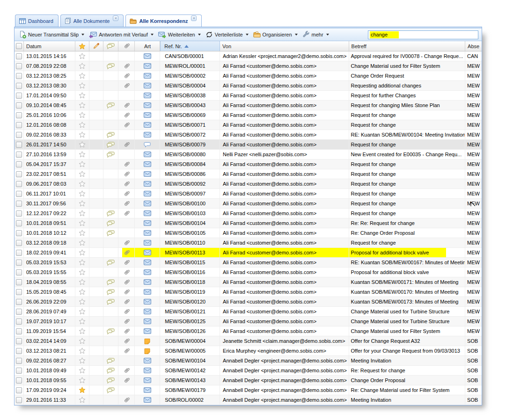  Describe the element at coordinates (248, 165) in the screenshot. I see `table-row: 05.04.2017 15:37MEW/SOB/00084Ali Farrad …` at that location.